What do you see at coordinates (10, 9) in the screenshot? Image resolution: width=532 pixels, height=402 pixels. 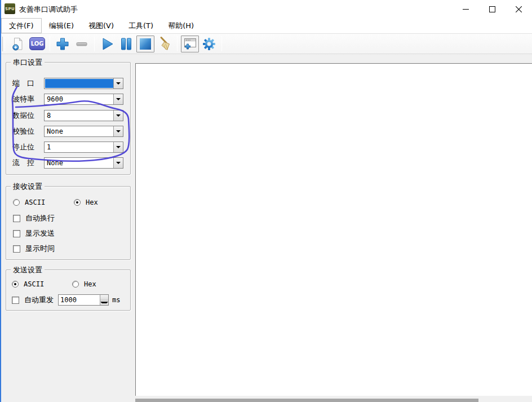 I see `app-icon-label: SPU` at bounding box center [10, 9].